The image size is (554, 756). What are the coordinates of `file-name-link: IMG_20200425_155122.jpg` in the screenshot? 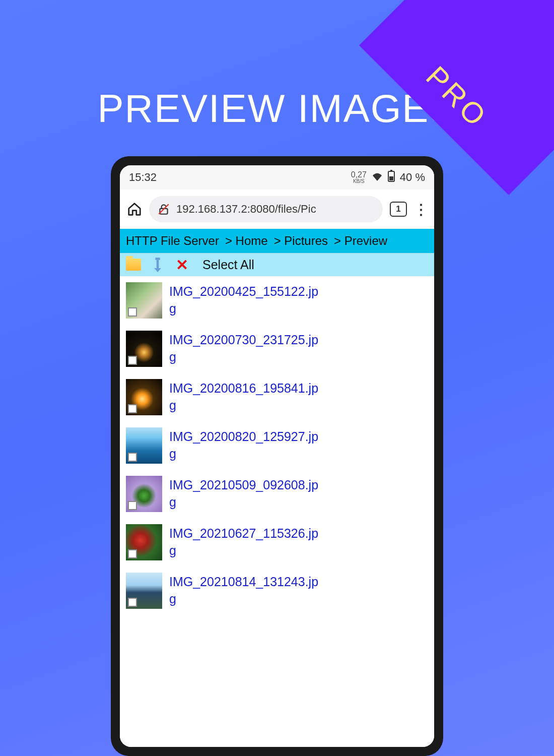 It's located at (245, 300).